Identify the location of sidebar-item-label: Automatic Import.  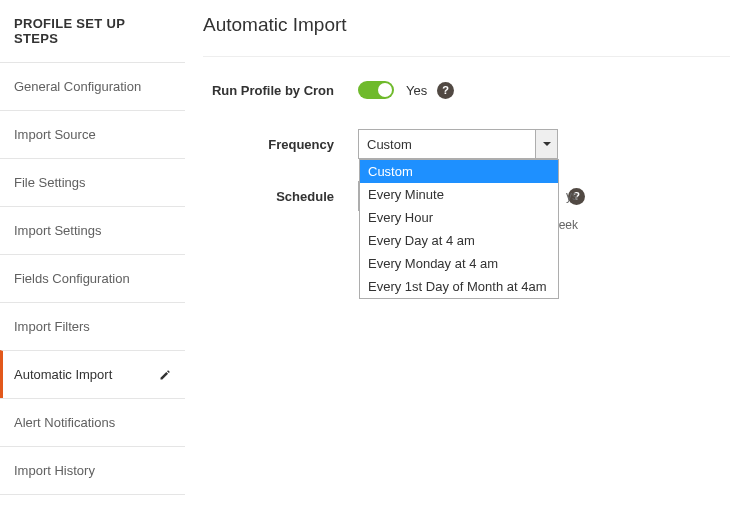
(63, 374).